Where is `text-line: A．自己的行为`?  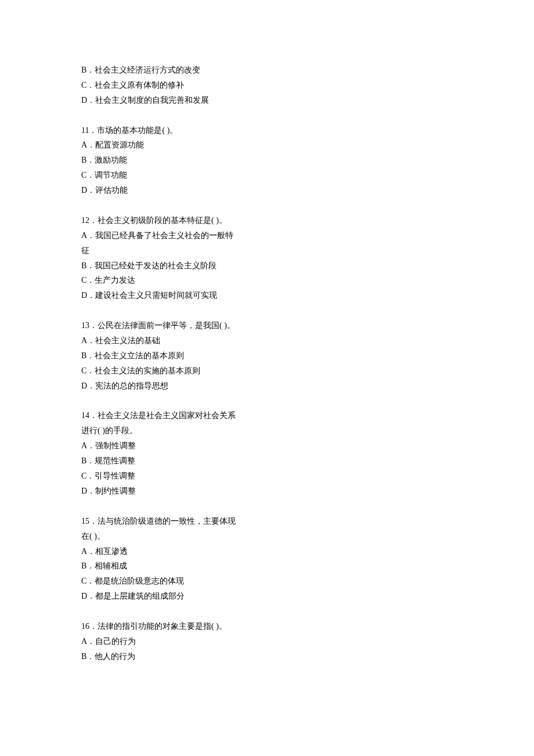 text-line: A．自己的行为 is located at coordinates (160, 642).